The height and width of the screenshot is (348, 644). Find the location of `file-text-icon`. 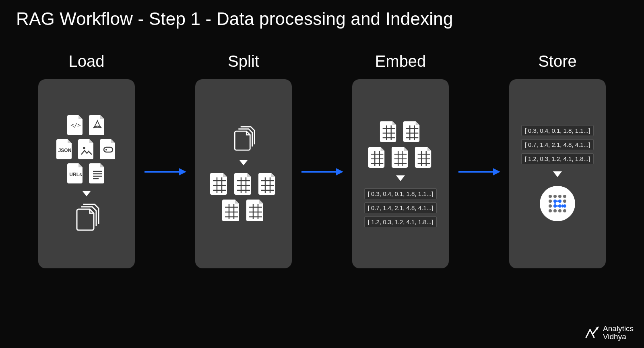

file-text-icon is located at coordinates (97, 173).